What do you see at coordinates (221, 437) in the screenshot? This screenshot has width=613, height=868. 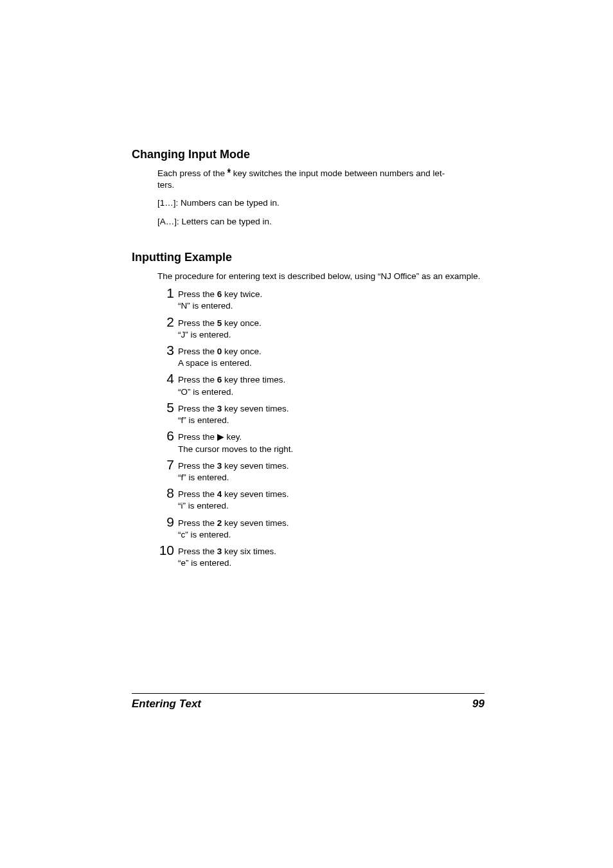 I see `right-arrow-icon: ▶` at bounding box center [221, 437].